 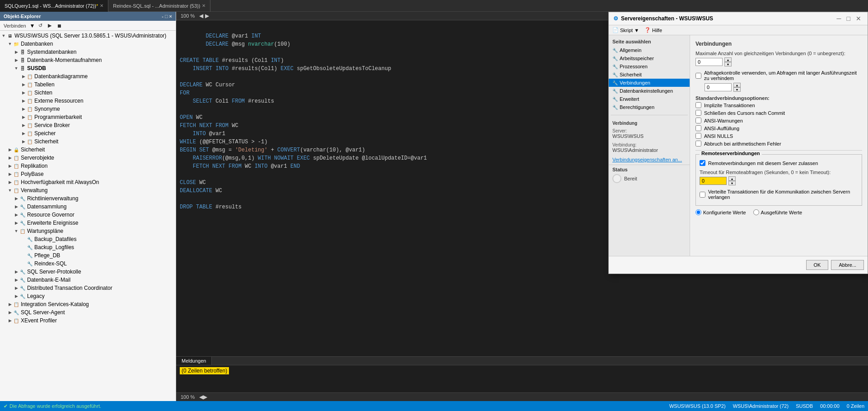 I want to click on tree-synonyme: ▶ 📋 Synonyme, so click(x=88, y=109).